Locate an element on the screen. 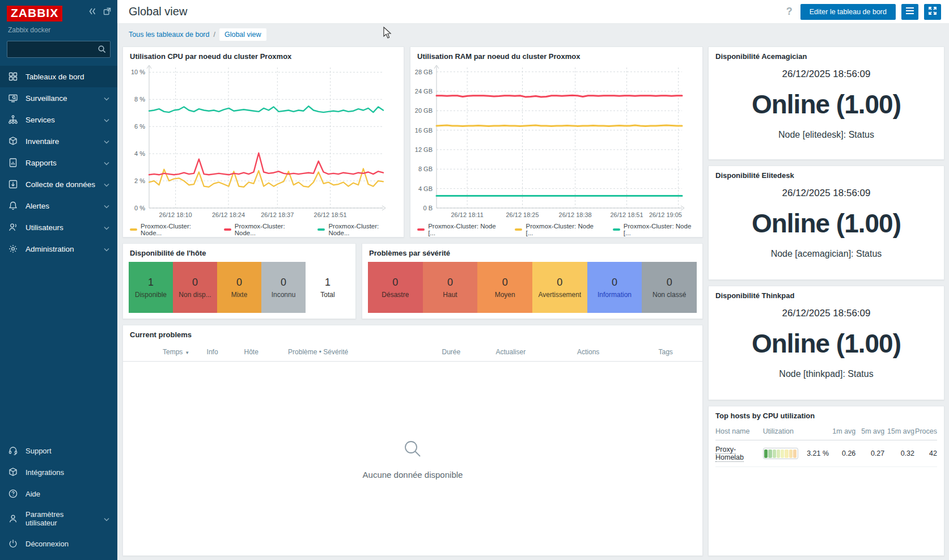 This screenshot has width=949, height=560. column-header-time: Temps▼ is located at coordinates (185, 352).